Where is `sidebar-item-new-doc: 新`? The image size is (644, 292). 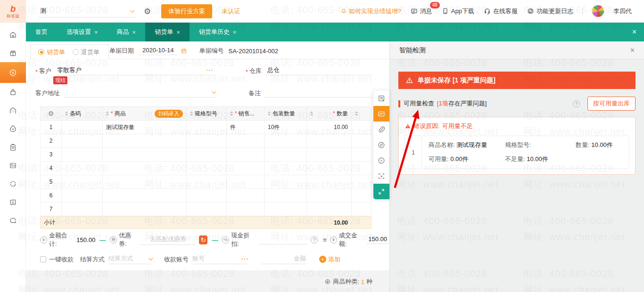
sidebar-item-new-doc: 新 is located at coordinates (13, 203).